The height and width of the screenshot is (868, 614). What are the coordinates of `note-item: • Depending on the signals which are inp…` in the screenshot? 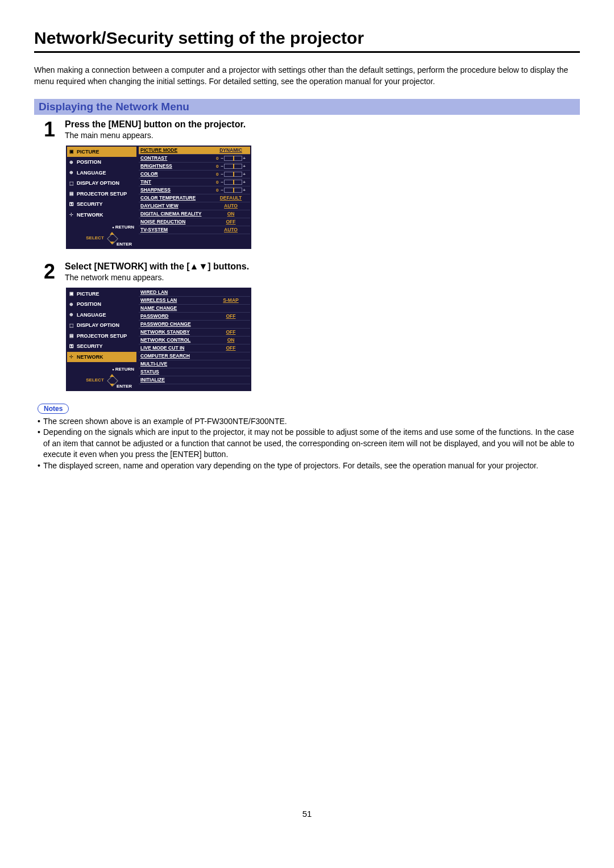 It's located at (309, 443).